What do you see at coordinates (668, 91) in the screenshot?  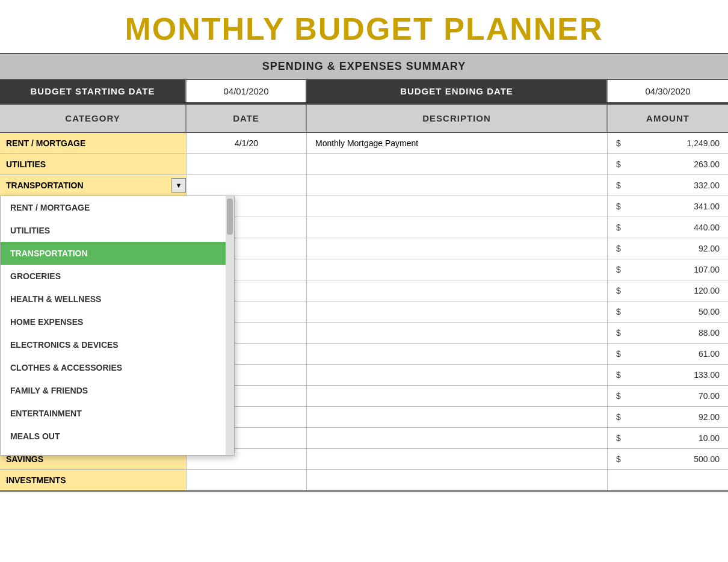 I see `budget-end-value: 04/30/2020` at bounding box center [668, 91].